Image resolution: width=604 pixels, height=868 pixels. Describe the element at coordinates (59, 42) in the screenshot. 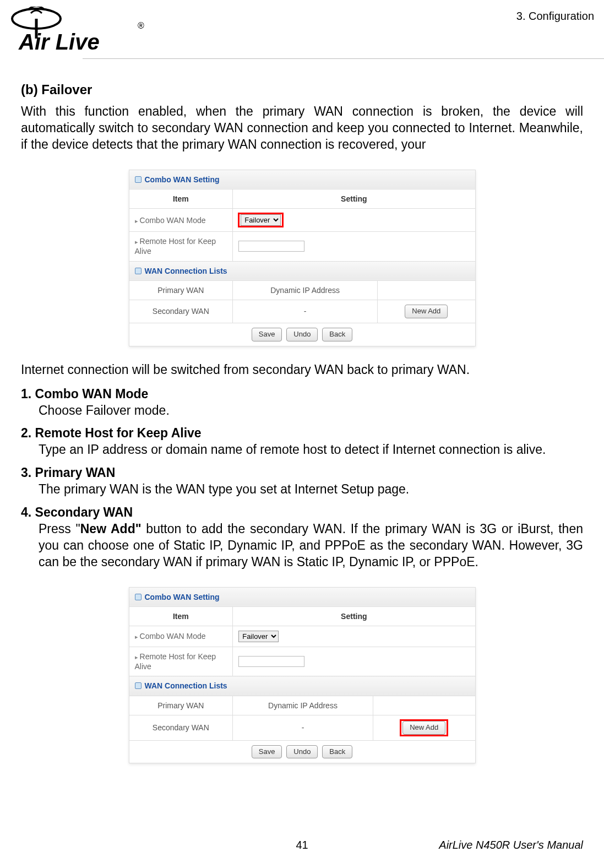

I see `svg-text: Air Live` at that location.